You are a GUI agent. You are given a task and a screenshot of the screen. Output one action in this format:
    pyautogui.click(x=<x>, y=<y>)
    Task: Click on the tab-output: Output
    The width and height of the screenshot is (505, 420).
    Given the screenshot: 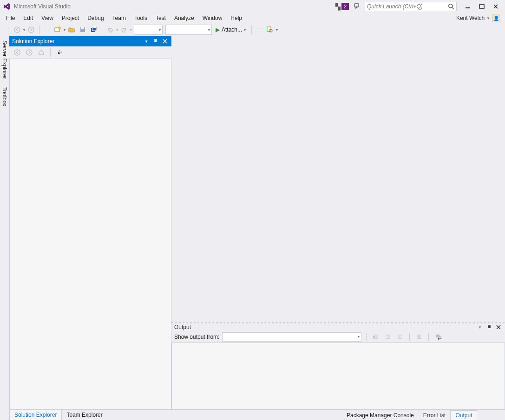 What is the action you would take?
    pyautogui.click(x=464, y=415)
    